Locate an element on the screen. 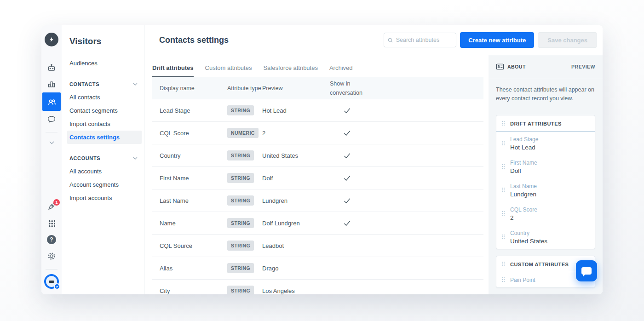 Image resolution: width=644 pixels, height=321 pixels. nav-section-contacts: CONTACTS is located at coordinates (103, 84).